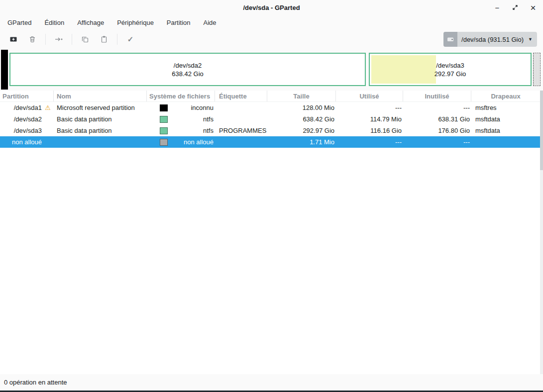 The image size is (543, 392). I want to click on status-text: 0 opération en attente, so click(36, 382).